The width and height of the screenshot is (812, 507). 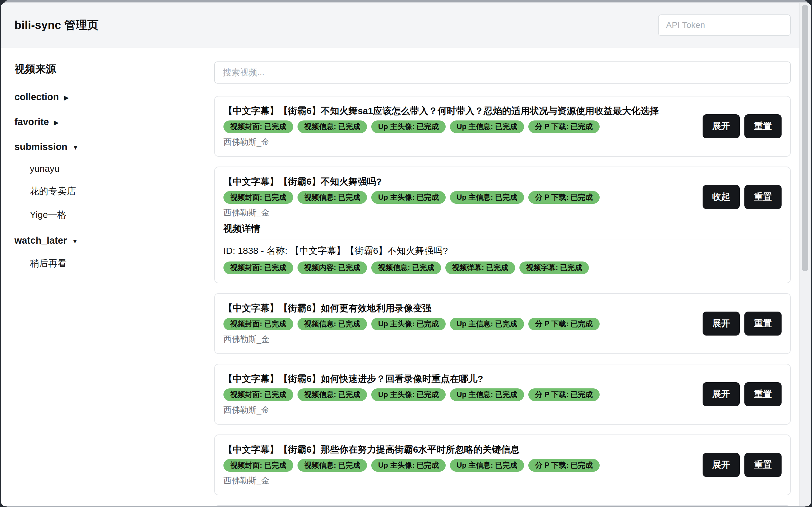 What do you see at coordinates (112, 215) in the screenshot?
I see `sidebar-item-yigeyige: Yige一格` at bounding box center [112, 215].